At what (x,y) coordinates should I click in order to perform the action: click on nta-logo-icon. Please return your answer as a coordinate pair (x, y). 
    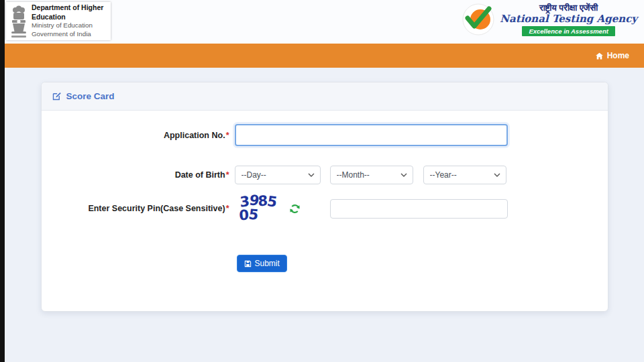
    Looking at the image, I should click on (478, 19).